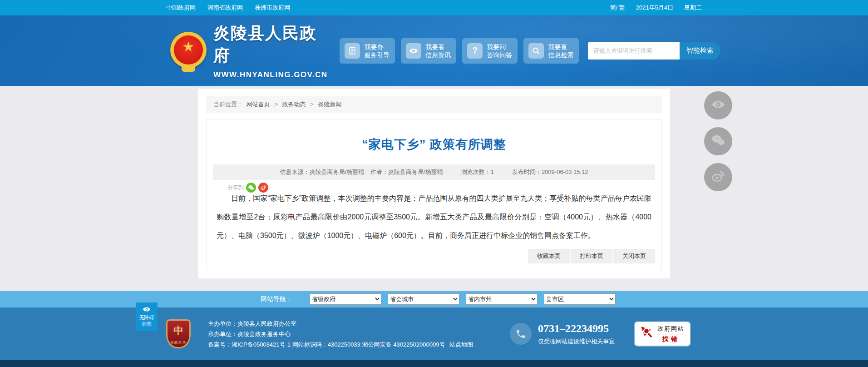 Image resolution: width=868 pixels, height=367 pixels. Describe the element at coordinates (718, 177) in the screenshot. I see `weibo-icon` at that location.